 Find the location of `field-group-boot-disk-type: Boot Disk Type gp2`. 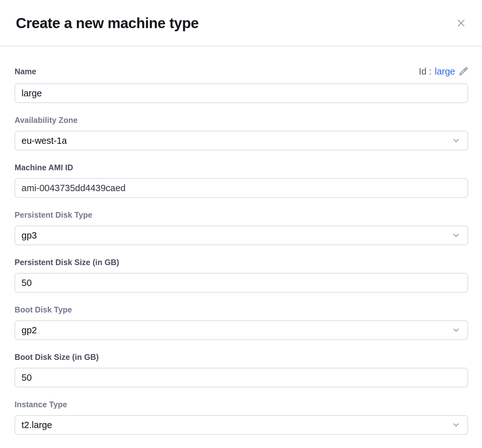

field-group-boot-disk-type: Boot Disk Type gp2 is located at coordinates (241, 323).